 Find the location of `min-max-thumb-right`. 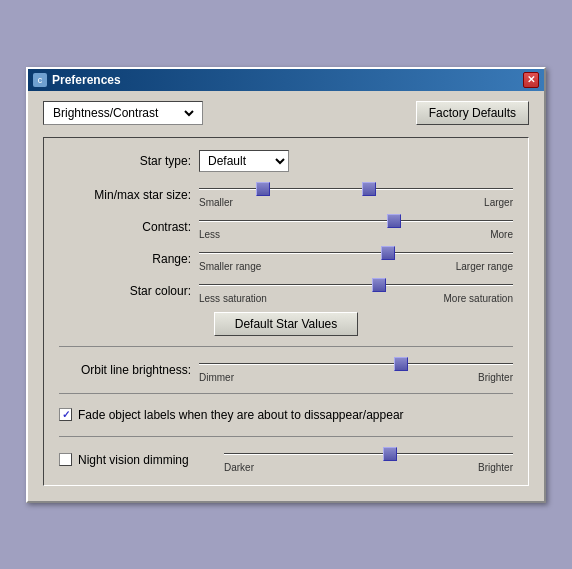

min-max-thumb-right is located at coordinates (369, 189).